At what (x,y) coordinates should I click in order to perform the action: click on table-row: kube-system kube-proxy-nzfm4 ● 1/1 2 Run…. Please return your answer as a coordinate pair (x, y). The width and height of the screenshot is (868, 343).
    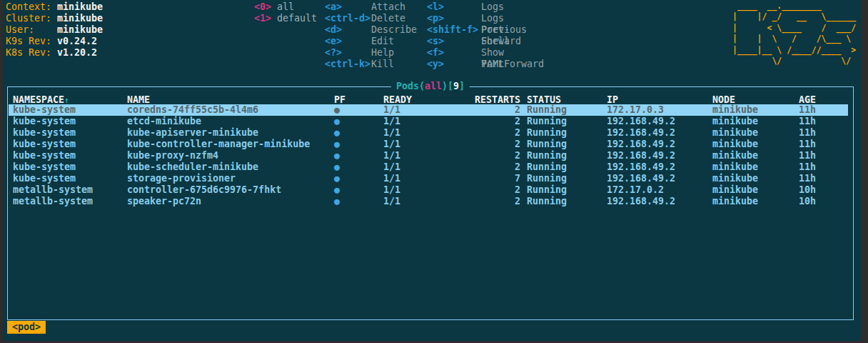
    Looking at the image, I should click on (430, 156).